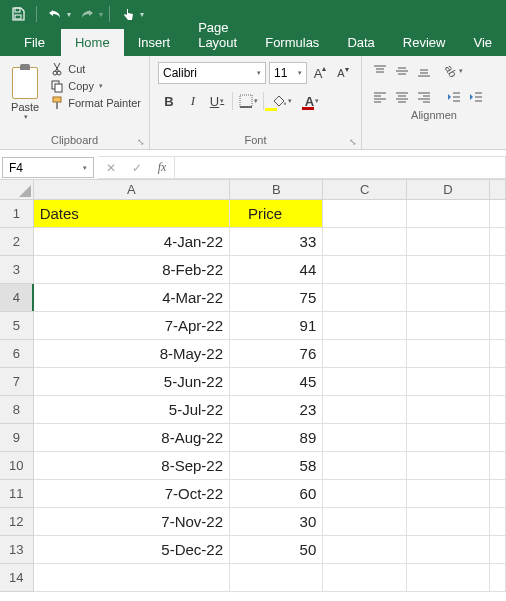 The width and height of the screenshot is (506, 601). Describe the element at coordinates (137, 168) in the screenshot. I see `enter-formula-button: ✓` at that location.